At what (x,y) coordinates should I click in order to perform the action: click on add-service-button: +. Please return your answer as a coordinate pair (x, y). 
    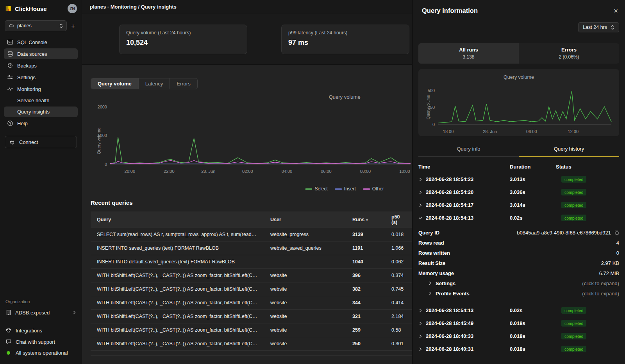
    Looking at the image, I should click on (73, 26).